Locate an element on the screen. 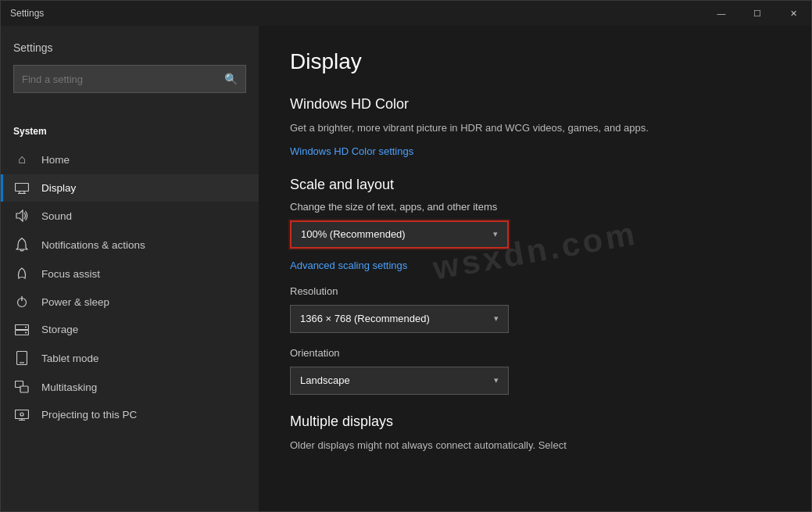  scale-dropdown-arrow: ▾ is located at coordinates (495, 235).